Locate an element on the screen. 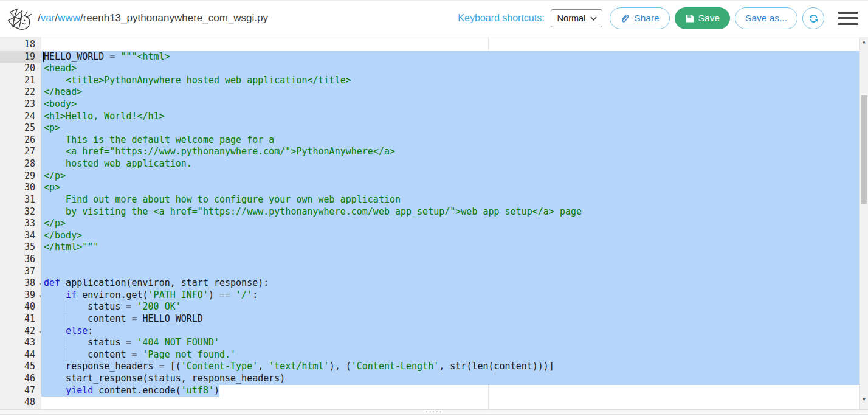  code-token: , is located at coordinates (263, 366).